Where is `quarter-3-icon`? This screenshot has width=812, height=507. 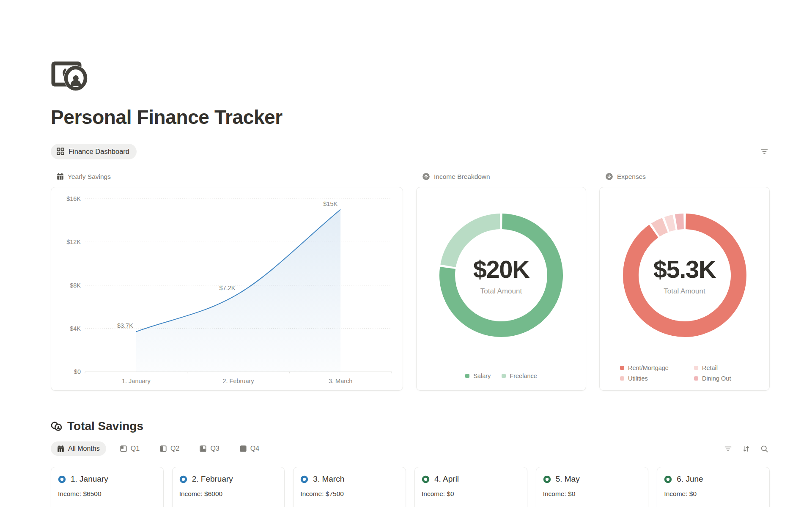
quarter-3-icon is located at coordinates (203, 449).